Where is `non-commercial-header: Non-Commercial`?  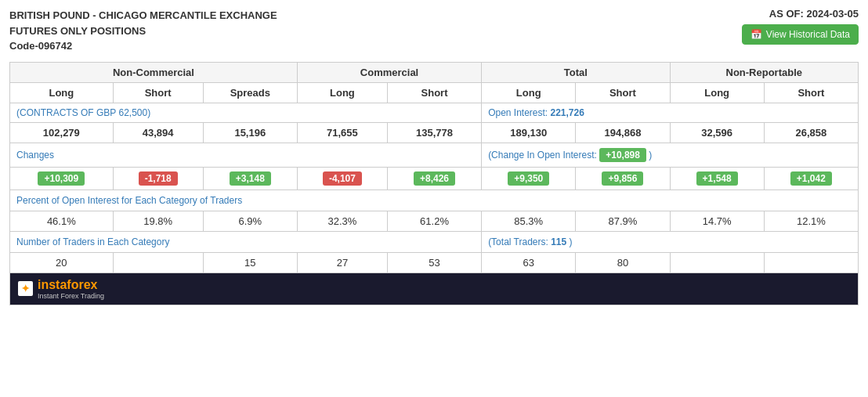 non-commercial-header: Non-Commercial is located at coordinates (154, 72).